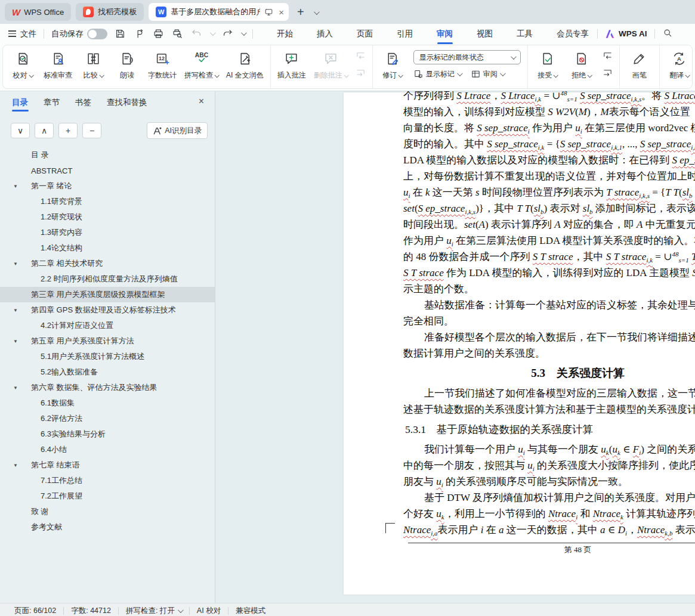  What do you see at coordinates (159, 33) in the screenshot?
I see `print-button` at bounding box center [159, 33].